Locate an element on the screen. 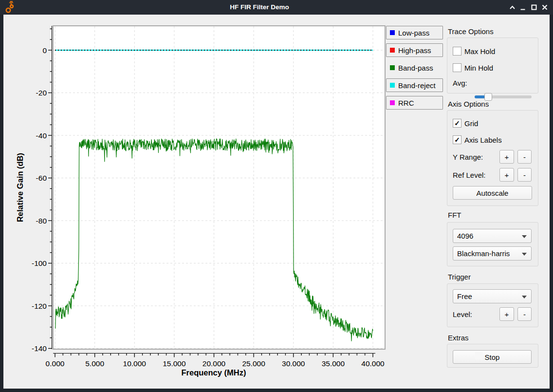 The width and height of the screenshot is (553, 392). trigger-heading: Trigger is located at coordinates (460, 277).